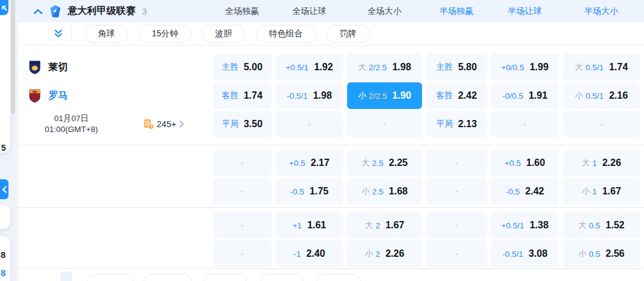 Image resolution: width=644 pixels, height=281 pixels. Describe the element at coordinates (398, 163) in the screenshot. I see `odds-value: 2.25` at that location.